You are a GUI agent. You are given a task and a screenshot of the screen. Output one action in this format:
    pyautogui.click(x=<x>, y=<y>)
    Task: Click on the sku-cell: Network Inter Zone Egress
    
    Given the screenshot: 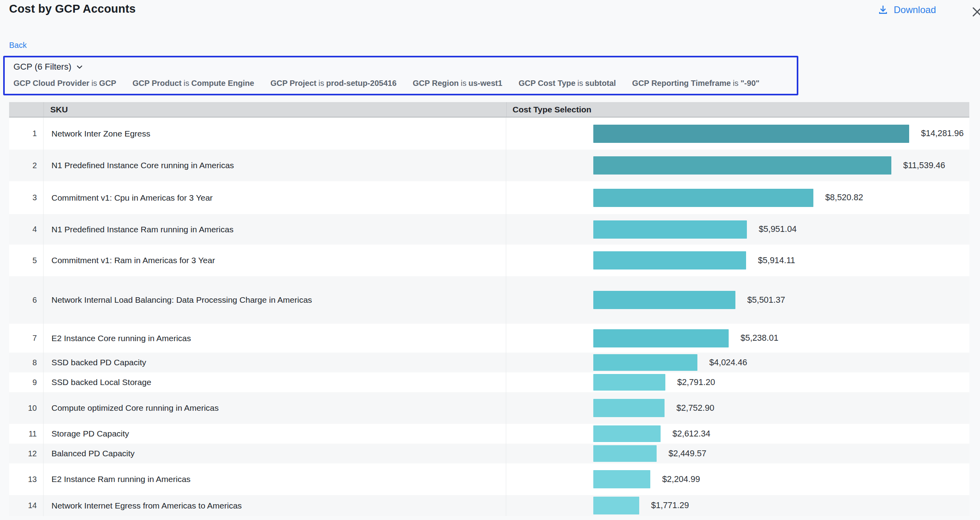 What is the action you would take?
    pyautogui.click(x=275, y=134)
    